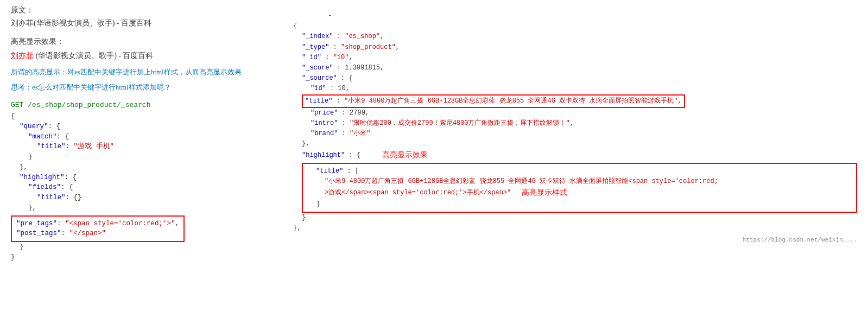 The image size is (868, 311). I want to click on highlighted-name: 刘亦菲, so click(22, 55).